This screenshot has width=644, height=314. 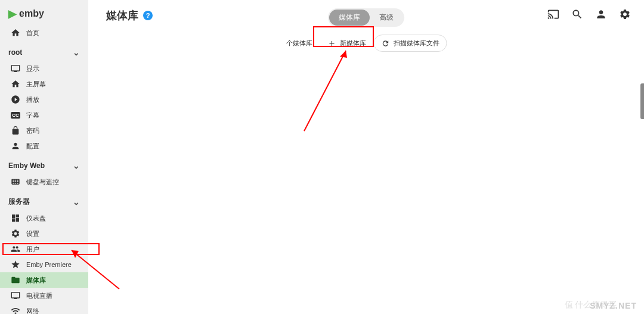 I want to click on users-icon, so click(x=16, y=249).